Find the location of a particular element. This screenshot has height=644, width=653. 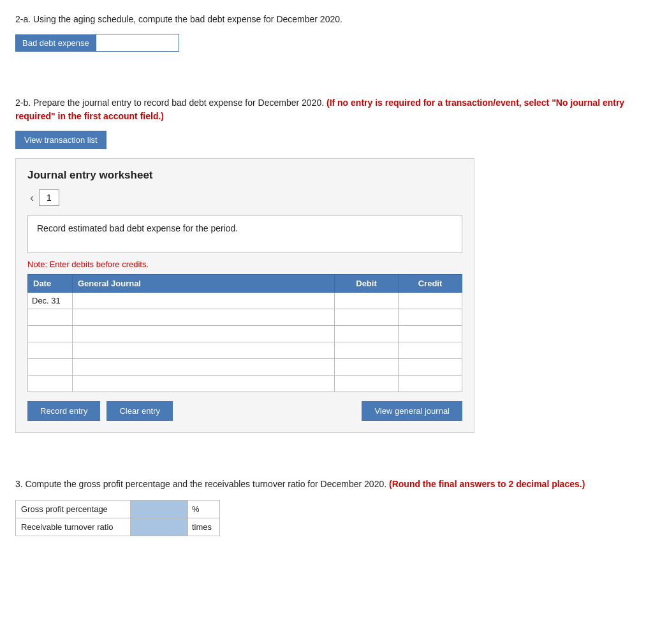

part3-title-normal: 3. Compute the gross profit percentage a… is located at coordinates (201, 484).